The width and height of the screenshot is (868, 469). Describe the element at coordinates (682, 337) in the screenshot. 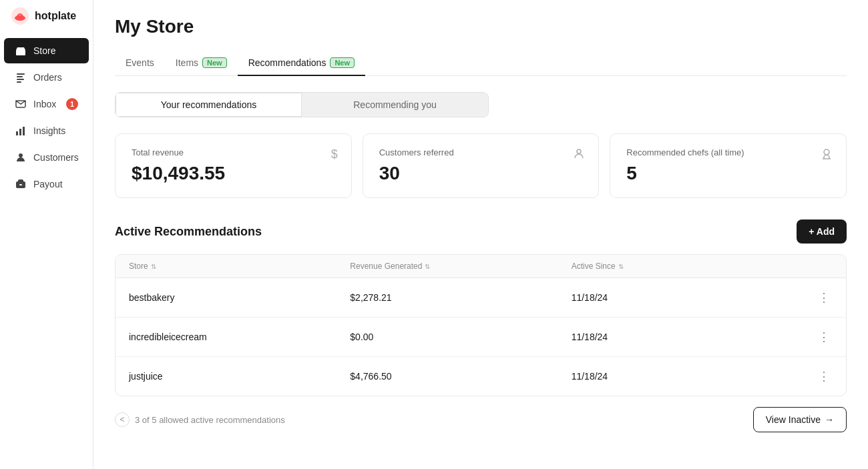

I see `cell-since-1: 11/18/24` at that location.